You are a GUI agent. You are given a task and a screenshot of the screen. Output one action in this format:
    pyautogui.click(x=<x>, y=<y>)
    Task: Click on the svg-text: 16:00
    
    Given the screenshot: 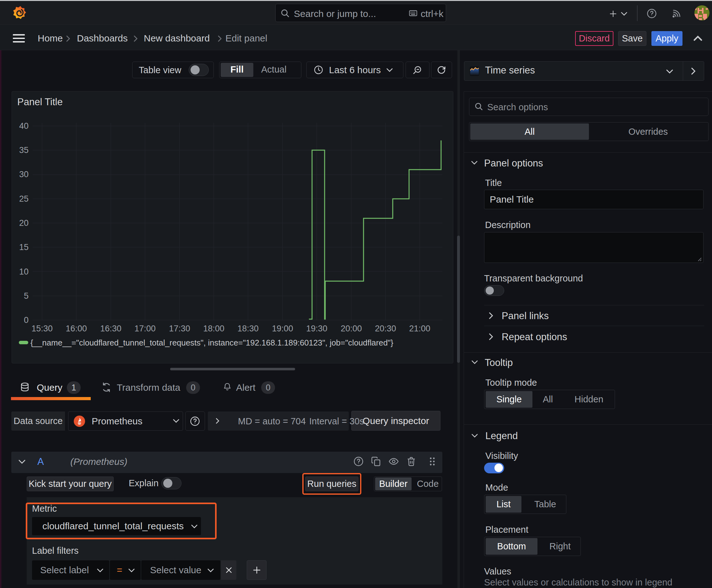 What is the action you would take?
    pyautogui.click(x=77, y=329)
    